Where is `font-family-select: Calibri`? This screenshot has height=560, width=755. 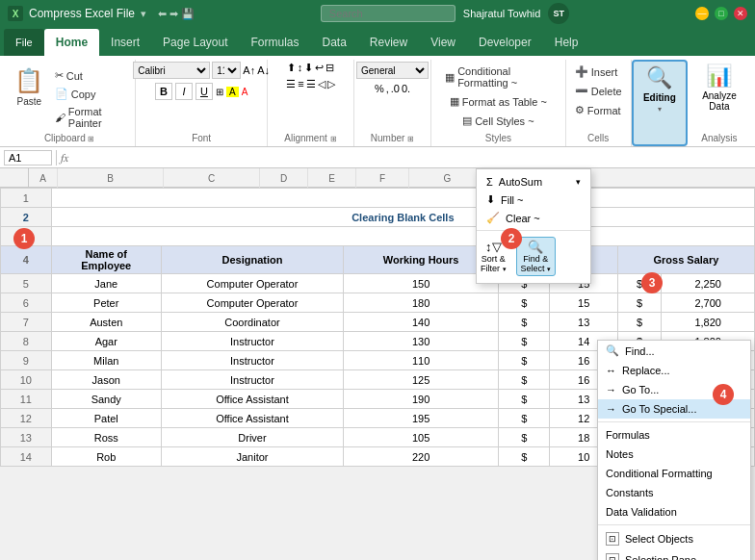 font-family-select: Calibri is located at coordinates (171, 70).